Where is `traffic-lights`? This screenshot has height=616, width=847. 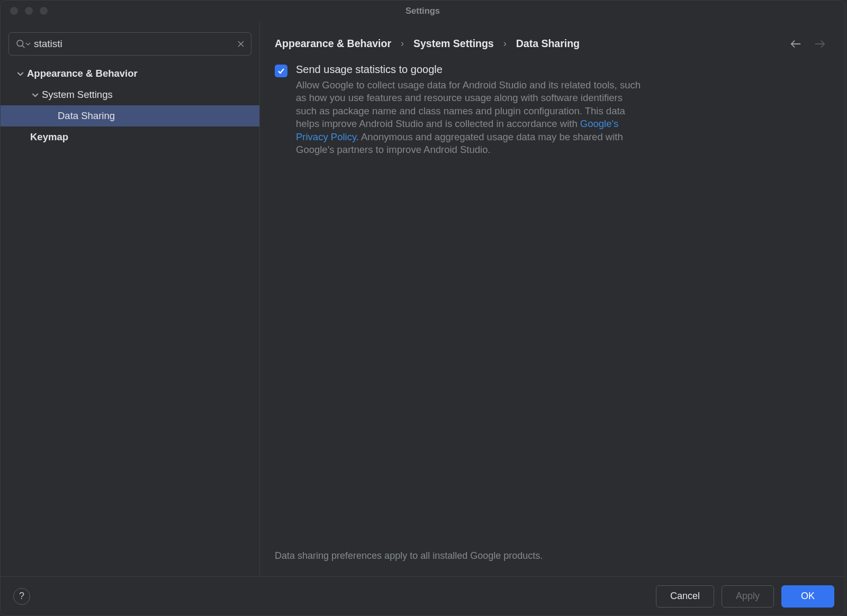 traffic-lights is located at coordinates (29, 11).